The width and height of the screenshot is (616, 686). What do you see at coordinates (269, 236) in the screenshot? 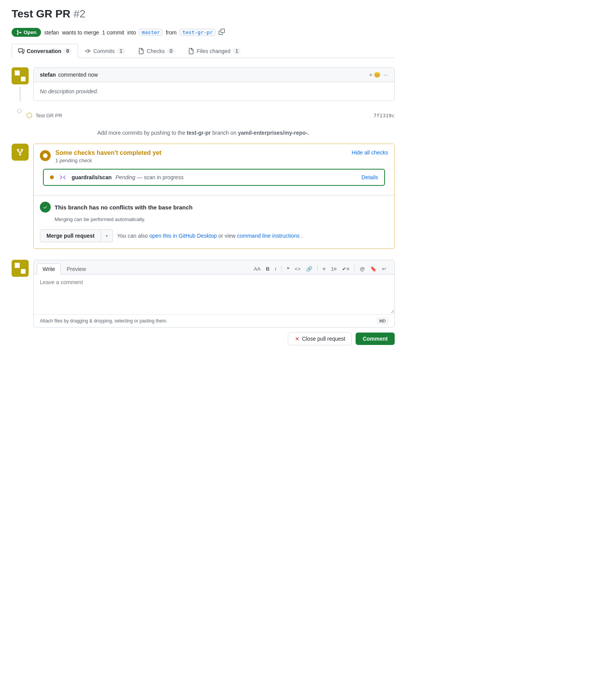
I see `command-line-link: command line instructions` at bounding box center [269, 236].